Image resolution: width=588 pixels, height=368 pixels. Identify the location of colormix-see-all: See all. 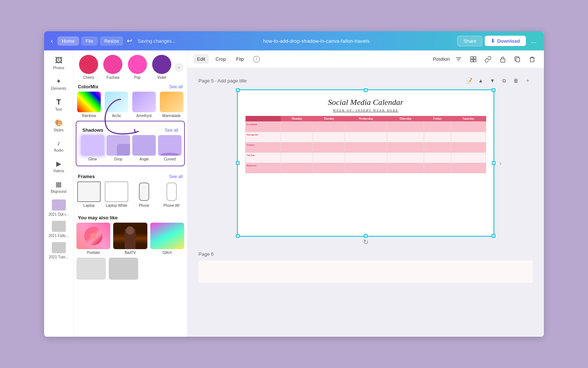
(176, 87).